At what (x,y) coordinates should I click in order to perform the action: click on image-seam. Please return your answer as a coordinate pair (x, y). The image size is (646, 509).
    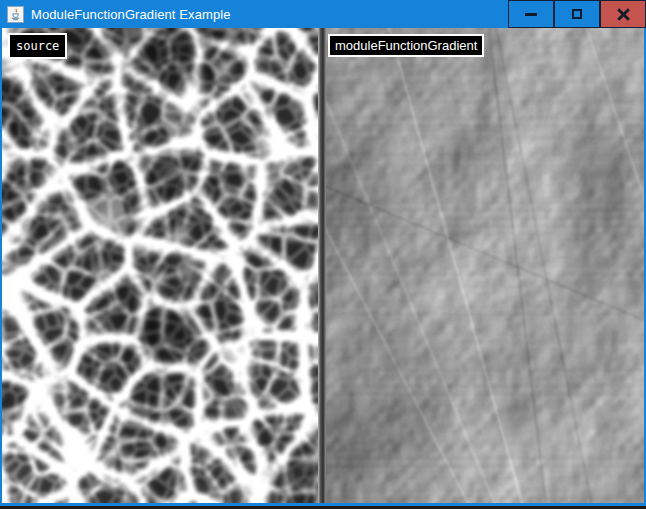
    Looking at the image, I should click on (322, 266).